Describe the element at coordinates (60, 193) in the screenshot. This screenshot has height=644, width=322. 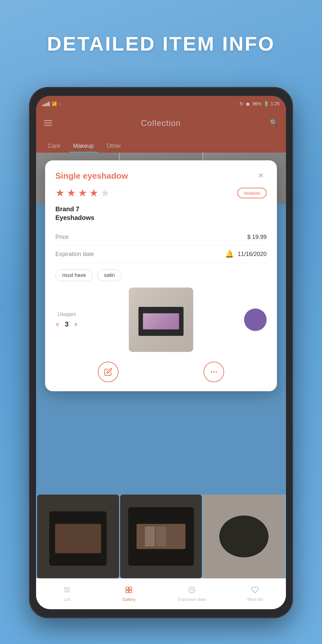
I see `star-1: ★` at that location.